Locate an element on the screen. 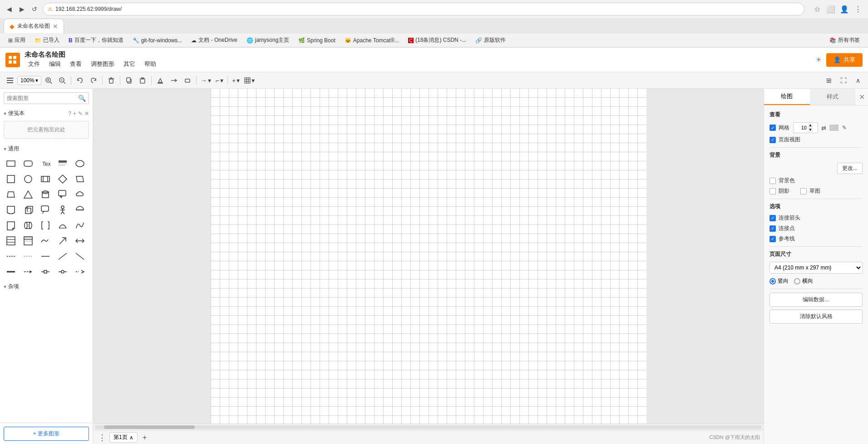 Image resolution: width=868 pixels, height=444 pixels. shape-square is located at coordinates (11, 179).